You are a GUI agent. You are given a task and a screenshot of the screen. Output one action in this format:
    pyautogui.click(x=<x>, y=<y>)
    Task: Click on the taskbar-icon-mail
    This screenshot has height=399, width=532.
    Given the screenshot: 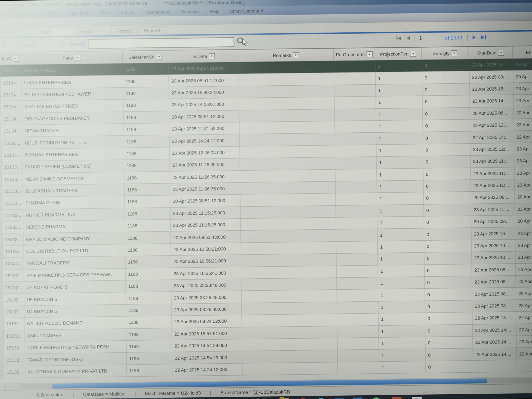 What is the action you would take?
    pyautogui.click(x=397, y=398)
    